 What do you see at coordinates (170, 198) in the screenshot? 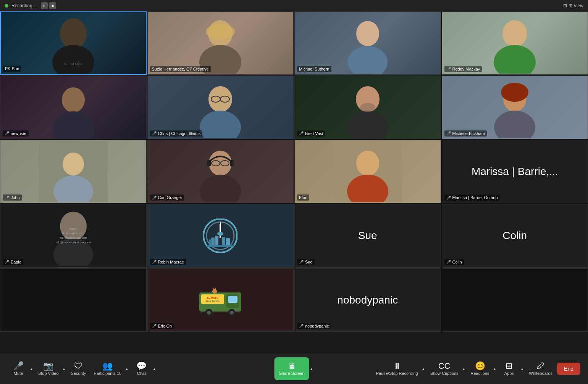
I see `carl-label: Carl Granger` at bounding box center [170, 198].